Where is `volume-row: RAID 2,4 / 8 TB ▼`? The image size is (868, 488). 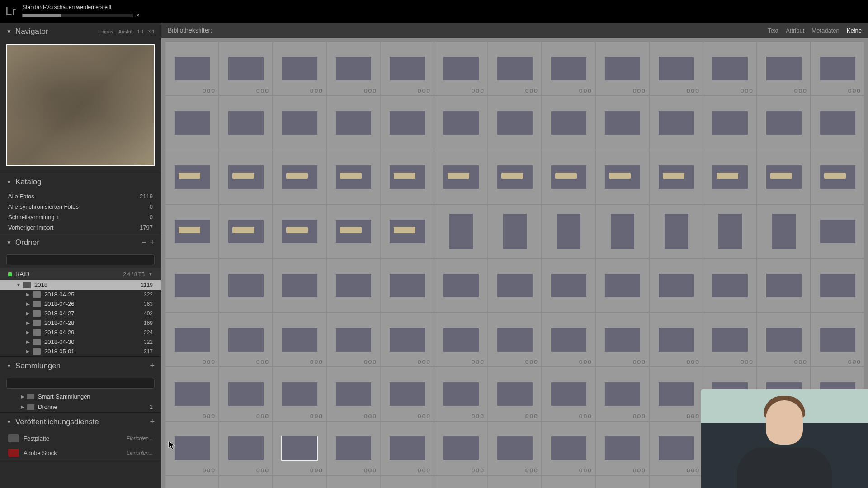 volume-row: RAID 2,4 / 8 TB ▼ is located at coordinates (80, 274).